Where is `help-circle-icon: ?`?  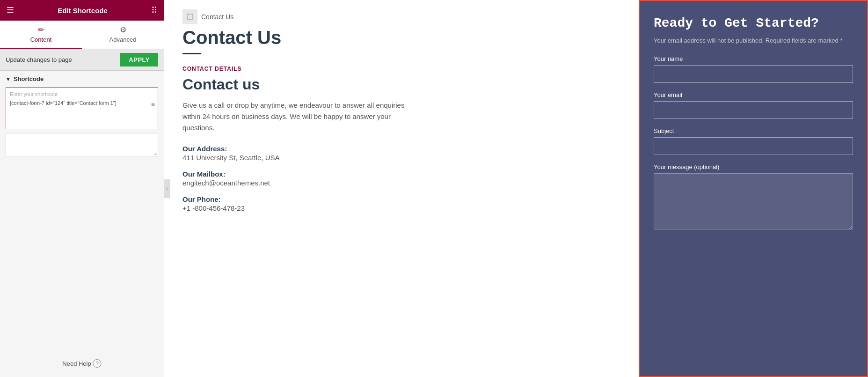
help-circle-icon: ? is located at coordinates (97, 363).